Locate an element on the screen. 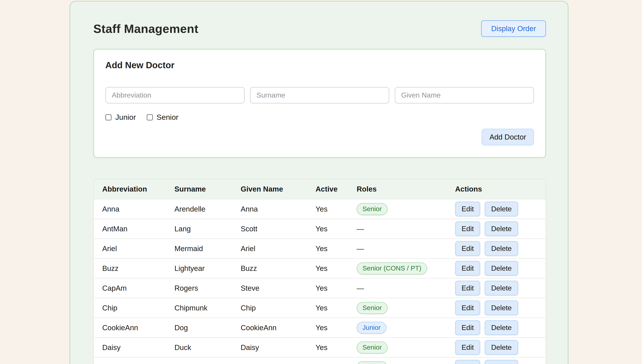 The width and height of the screenshot is (642, 364). role-checkboxes: Junior Senior is located at coordinates (320, 117).